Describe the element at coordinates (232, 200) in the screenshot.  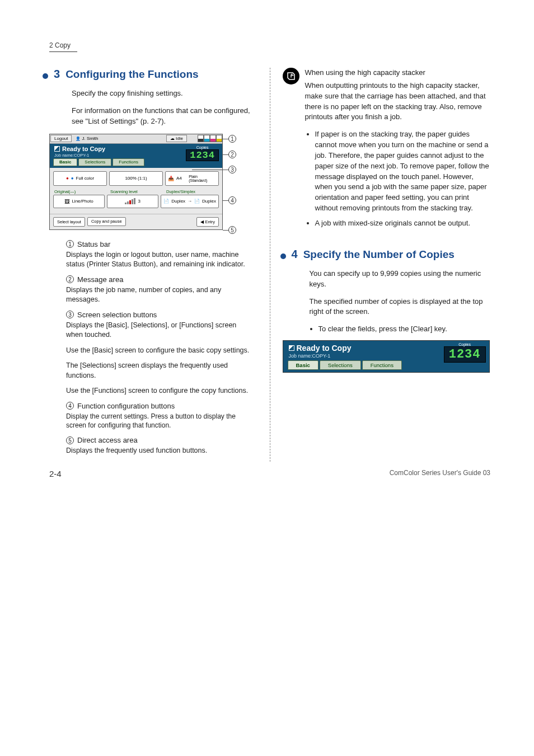
I see `callout-4: 4` at that location.